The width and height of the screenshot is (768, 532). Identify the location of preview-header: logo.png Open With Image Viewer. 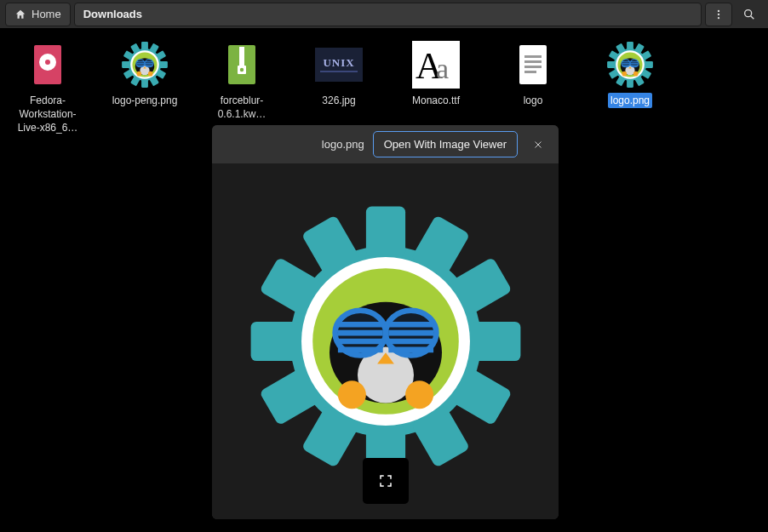
(385, 145).